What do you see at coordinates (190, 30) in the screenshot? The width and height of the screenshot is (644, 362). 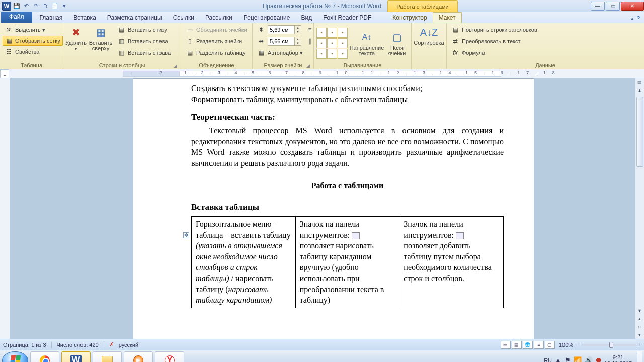 I see `merge-icon: ▭` at bounding box center [190, 30].